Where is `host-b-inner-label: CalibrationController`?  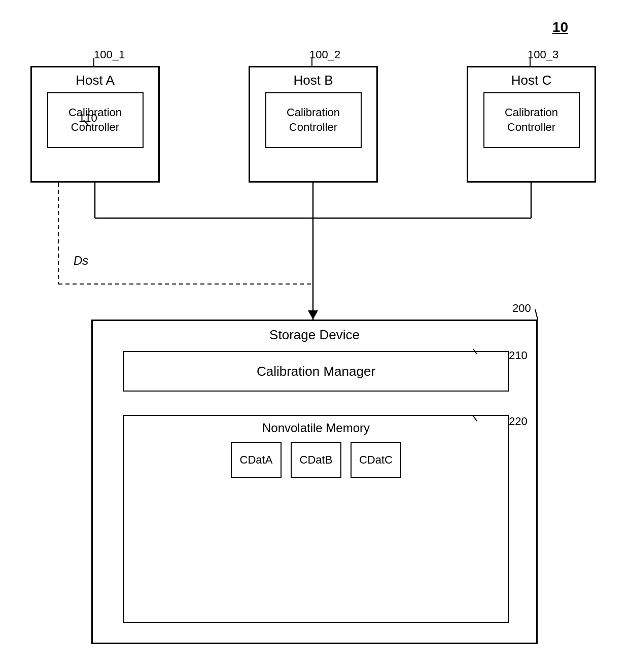
host-b-inner-label: CalibrationController is located at coordinates (313, 120).